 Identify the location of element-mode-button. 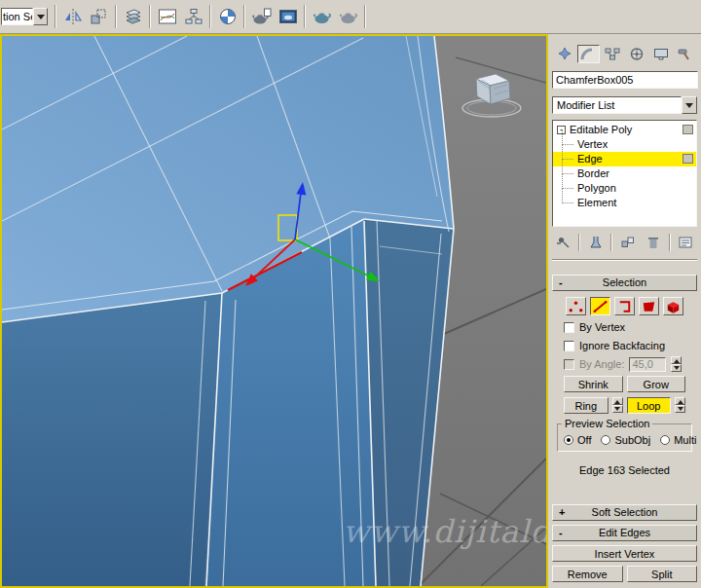
(674, 306).